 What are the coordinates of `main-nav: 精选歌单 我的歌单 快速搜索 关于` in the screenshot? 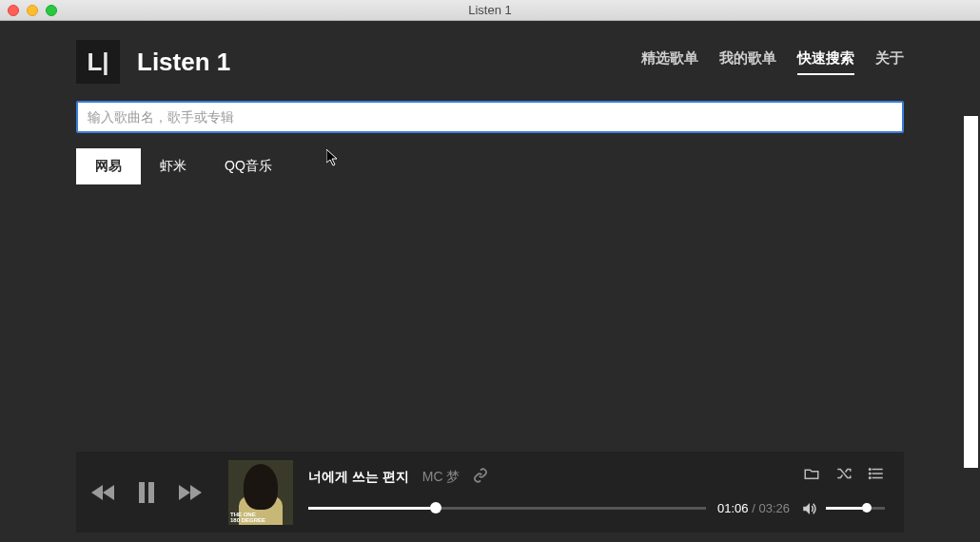 It's located at (773, 63).